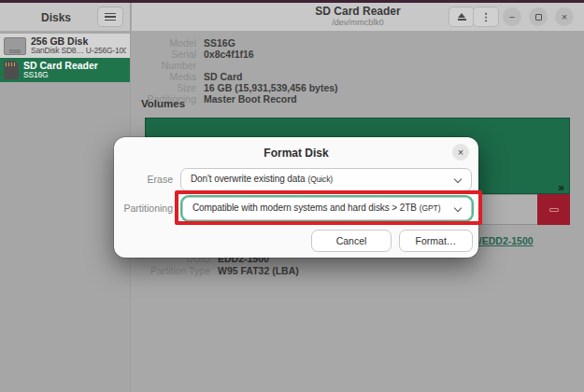 The height and width of the screenshot is (392, 584). I want to click on sidebar-title: Disks, so click(56, 18).